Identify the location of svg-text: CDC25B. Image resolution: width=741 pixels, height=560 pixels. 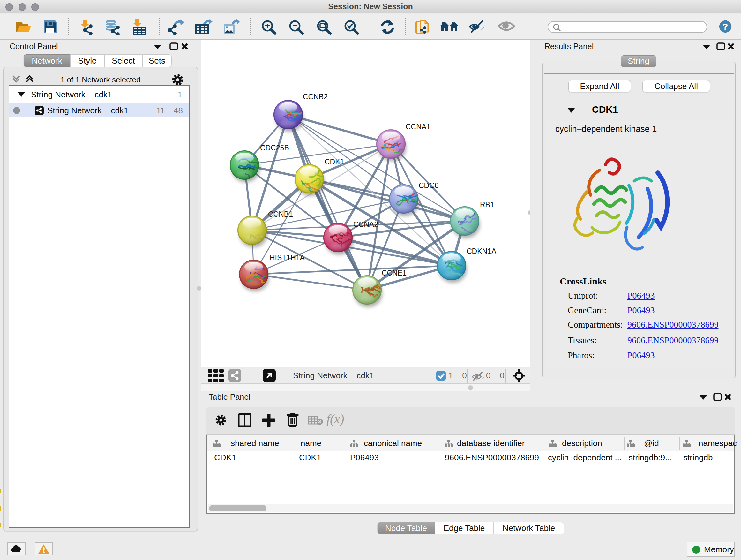
(275, 148).